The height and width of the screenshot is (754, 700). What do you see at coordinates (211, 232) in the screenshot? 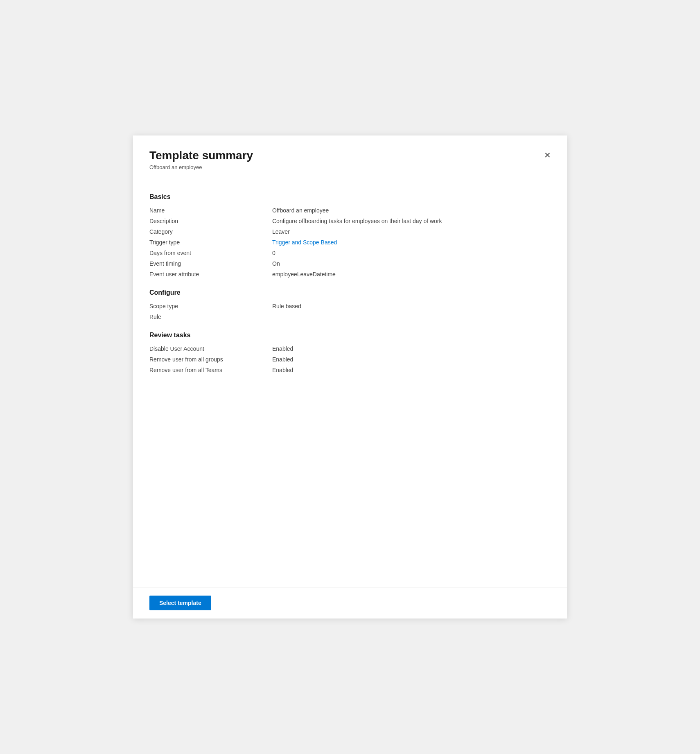
I see `basics-category-label: Category` at bounding box center [211, 232].